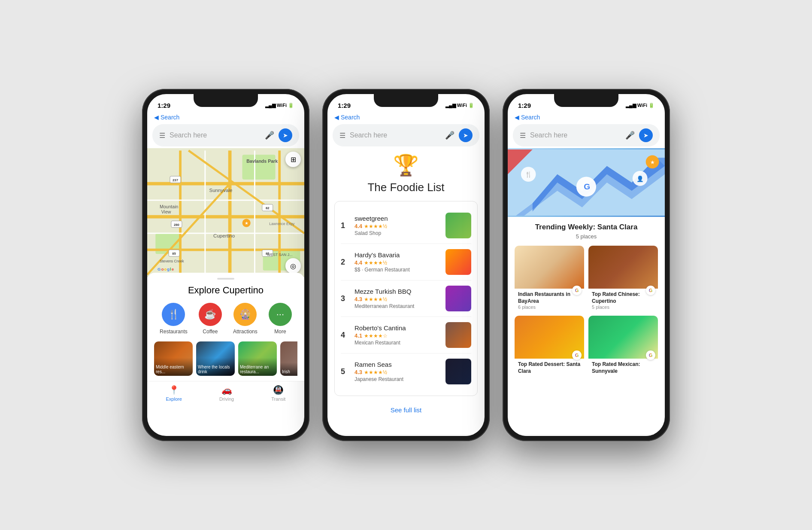 This screenshot has width=812, height=530. What do you see at coordinates (376, 263) in the screenshot?
I see `stars-2: ★★★★½` at bounding box center [376, 263].